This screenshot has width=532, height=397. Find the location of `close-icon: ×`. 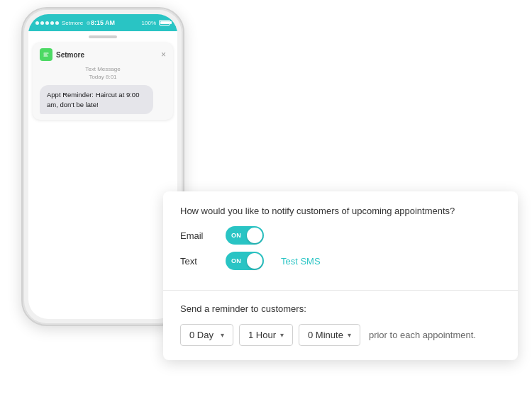

close-icon: × is located at coordinates (163, 55).